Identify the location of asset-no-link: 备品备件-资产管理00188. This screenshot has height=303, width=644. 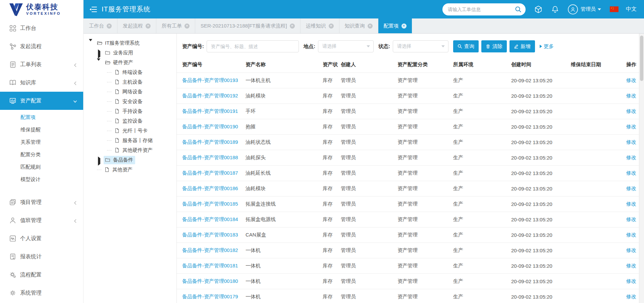
(210, 157).